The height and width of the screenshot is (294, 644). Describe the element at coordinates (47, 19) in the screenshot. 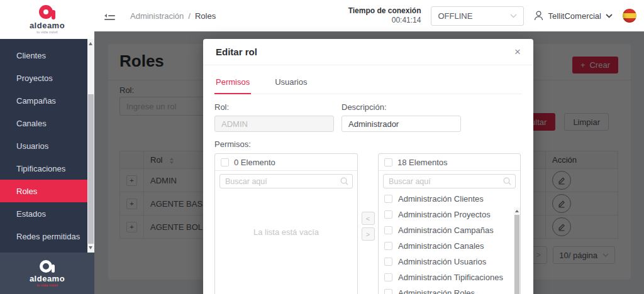

I see `sidebar-logo: aldeamo tu vida móvil` at that location.